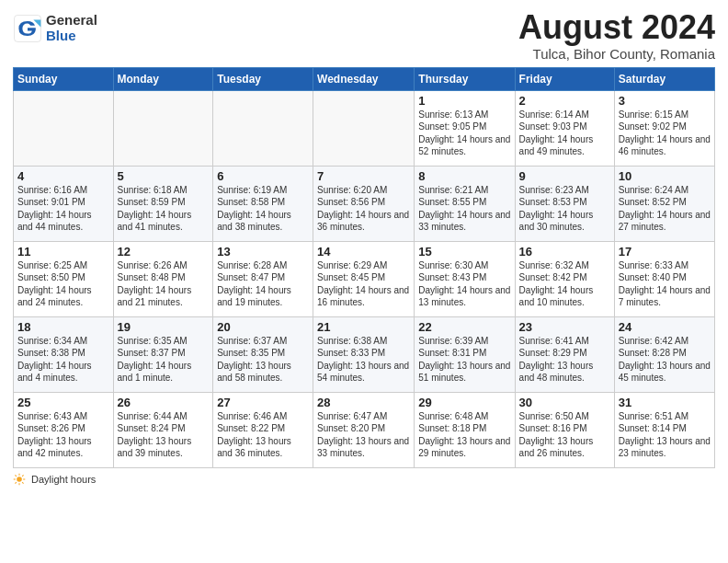  Describe the element at coordinates (464, 177) in the screenshot. I see `day-number: 8` at that location.